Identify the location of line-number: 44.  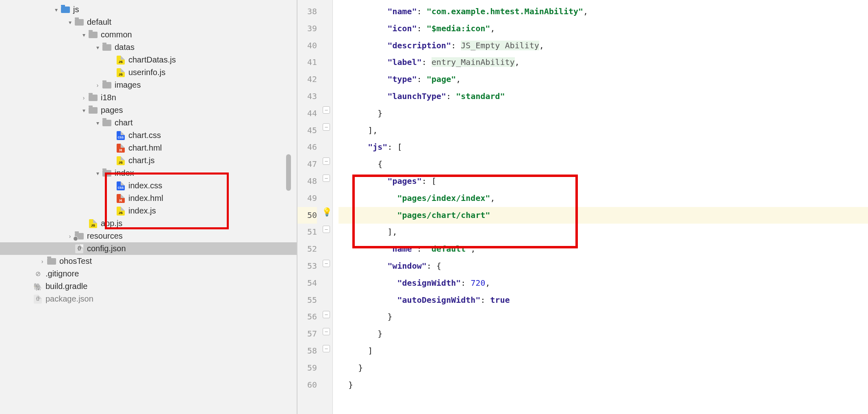
(307, 114).